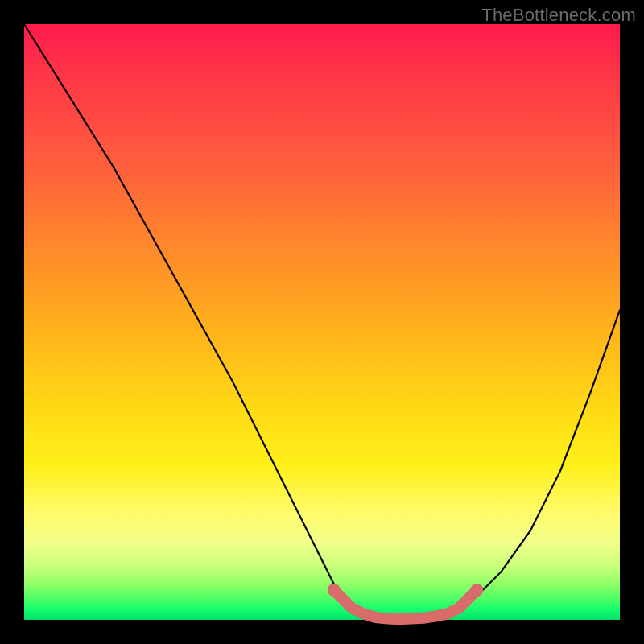  Describe the element at coordinates (406, 601) in the screenshot. I see `optimal-range-marker` at that location.